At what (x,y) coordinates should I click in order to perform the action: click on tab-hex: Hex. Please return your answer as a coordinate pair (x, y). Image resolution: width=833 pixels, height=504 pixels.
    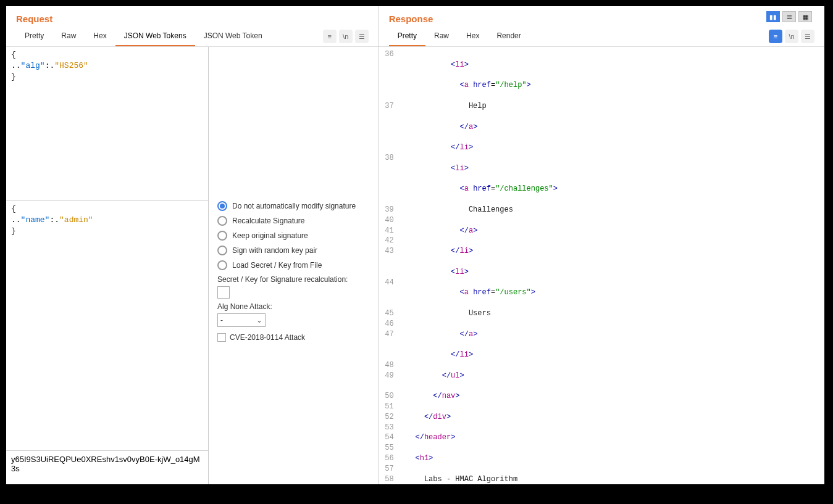
    Looking at the image, I should click on (100, 36).